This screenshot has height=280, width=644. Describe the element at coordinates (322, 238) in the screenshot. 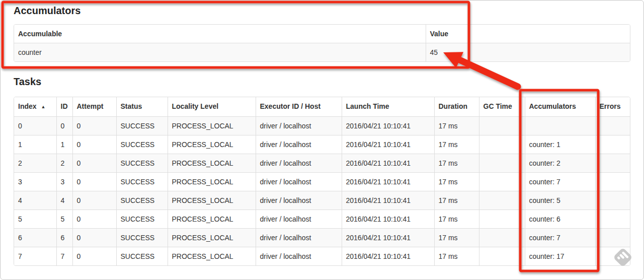

I see `task-row: 660SUCCESSPROCESS_LOCALdriver / localhos…` at that location.